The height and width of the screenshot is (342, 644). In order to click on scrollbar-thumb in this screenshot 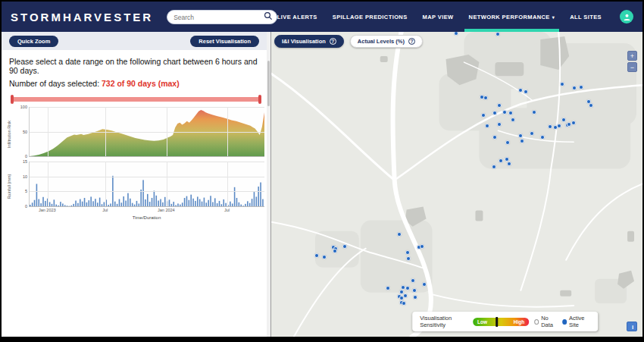, I will do `click(268, 83)`.